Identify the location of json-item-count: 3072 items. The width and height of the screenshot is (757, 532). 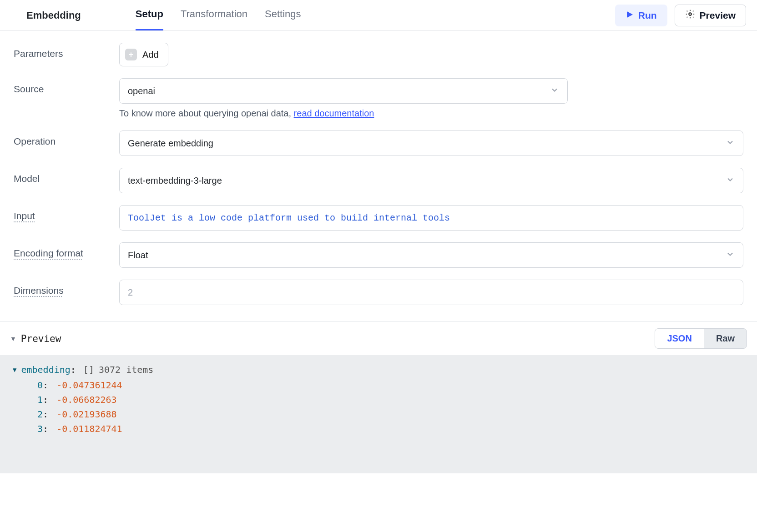
(126, 370).